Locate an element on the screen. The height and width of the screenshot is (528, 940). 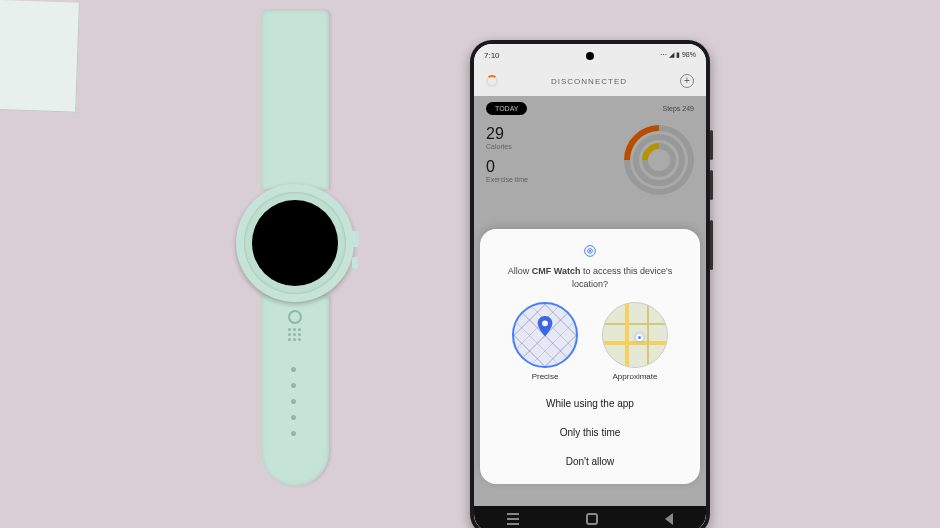
loading-spinner-icon is located at coordinates (492, 81).